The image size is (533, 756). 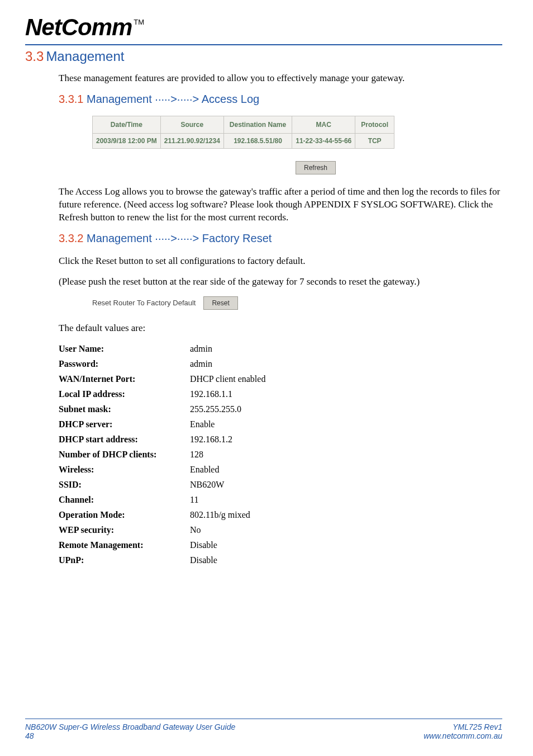 I want to click on access-log-description: The Access Log allows you to browse the …, so click(x=280, y=205).